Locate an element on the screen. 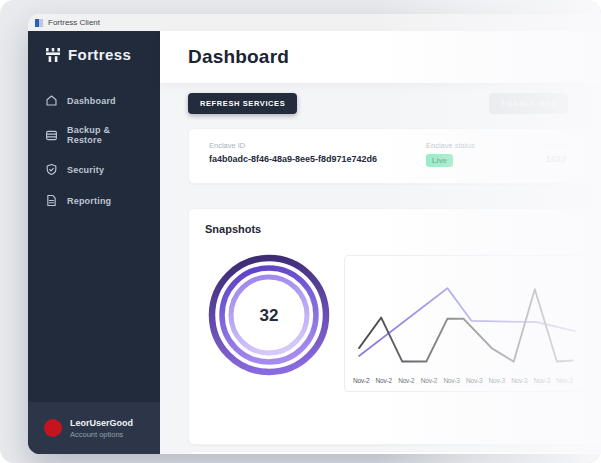  sidebar-nav: Dashboard Backup & Restore is located at coordinates (94, 150).